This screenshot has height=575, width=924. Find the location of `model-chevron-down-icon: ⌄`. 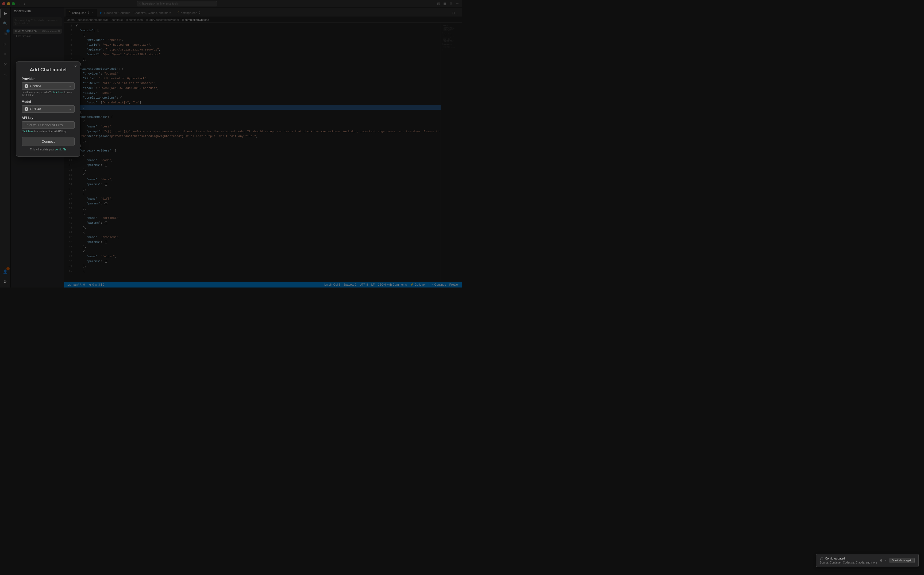

model-chevron-down-icon: ⌄ is located at coordinates (70, 109).